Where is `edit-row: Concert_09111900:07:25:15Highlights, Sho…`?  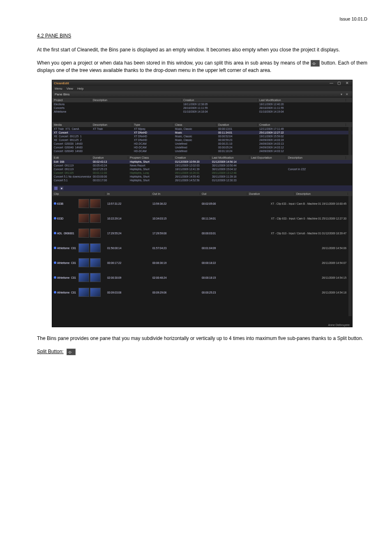
edit-row: Concert_09111900:07:25:15Highlights, Sho… is located at coordinates (202, 169).